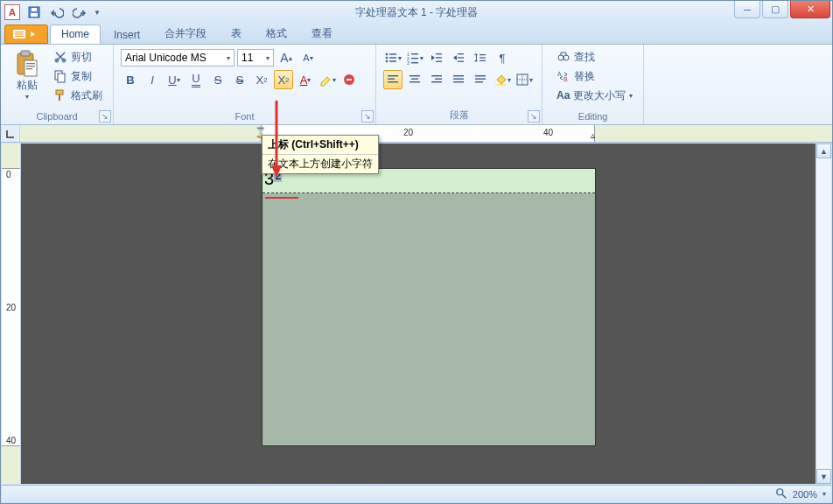 This screenshot has height=504, width=833. Describe the element at coordinates (458, 80) in the screenshot. I see `justify-button` at that location.